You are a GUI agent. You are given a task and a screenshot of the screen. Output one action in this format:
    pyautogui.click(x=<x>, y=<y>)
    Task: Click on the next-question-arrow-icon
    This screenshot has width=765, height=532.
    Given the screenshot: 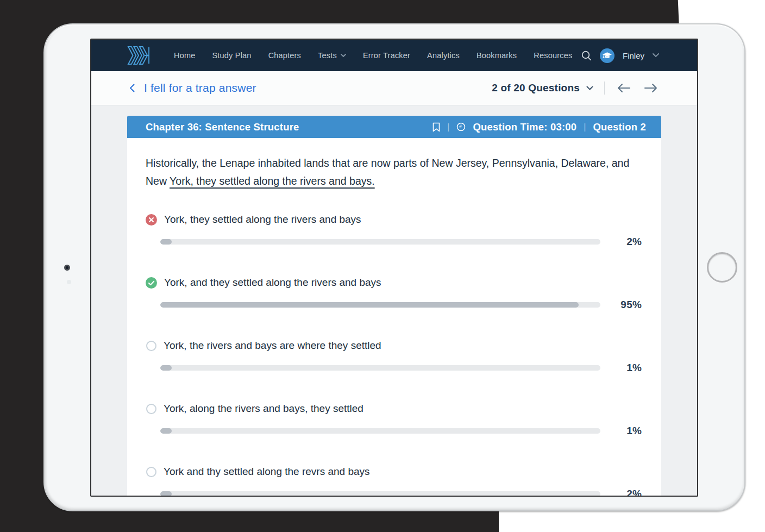 What is the action you would take?
    pyautogui.click(x=651, y=88)
    